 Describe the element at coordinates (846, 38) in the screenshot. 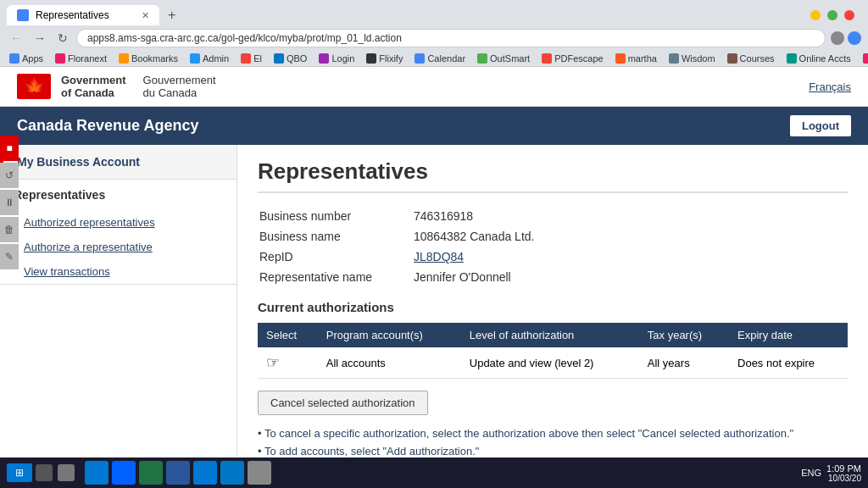

I see `address-icons` at that location.